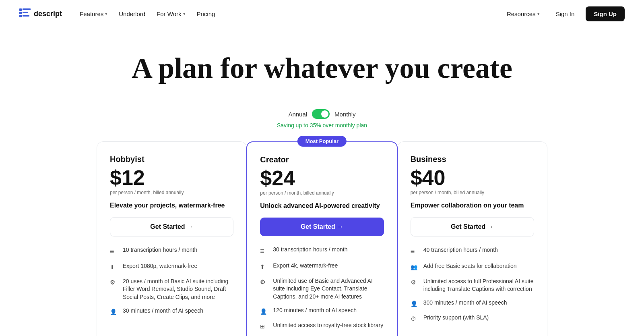  What do you see at coordinates (473, 285) in the screenshot?
I see `business-features: 40 transcription hours / month Add free …` at bounding box center [473, 285].